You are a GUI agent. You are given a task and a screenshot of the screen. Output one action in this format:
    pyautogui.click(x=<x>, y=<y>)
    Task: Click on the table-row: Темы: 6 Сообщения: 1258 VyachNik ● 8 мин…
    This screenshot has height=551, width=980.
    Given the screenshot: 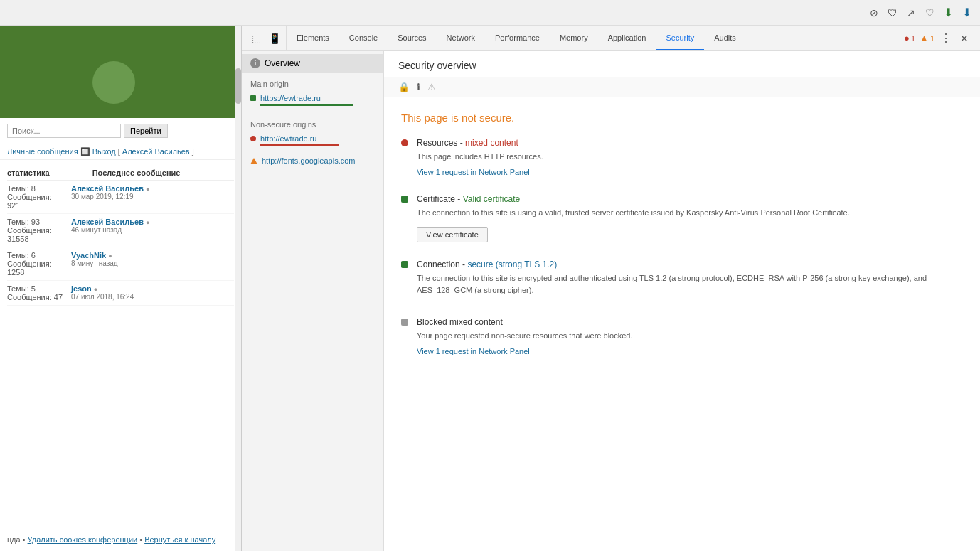 What is the action you would take?
    pyautogui.click(x=121, y=264)
    